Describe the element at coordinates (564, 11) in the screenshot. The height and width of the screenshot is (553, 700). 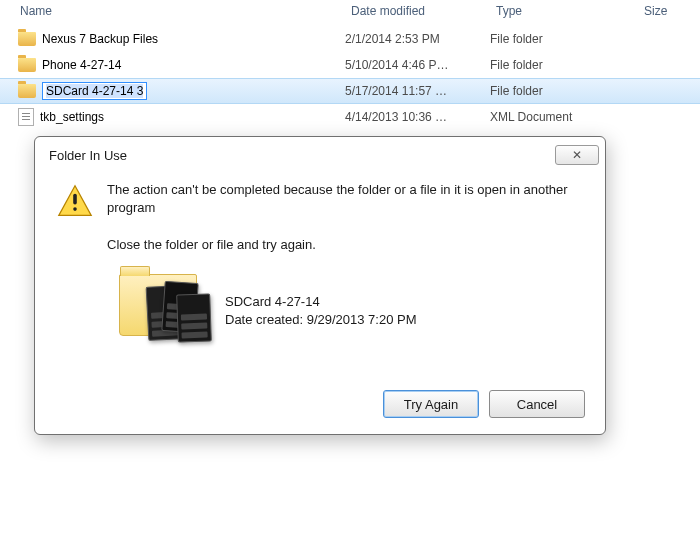
I see `col-header-type: Type` at that location.